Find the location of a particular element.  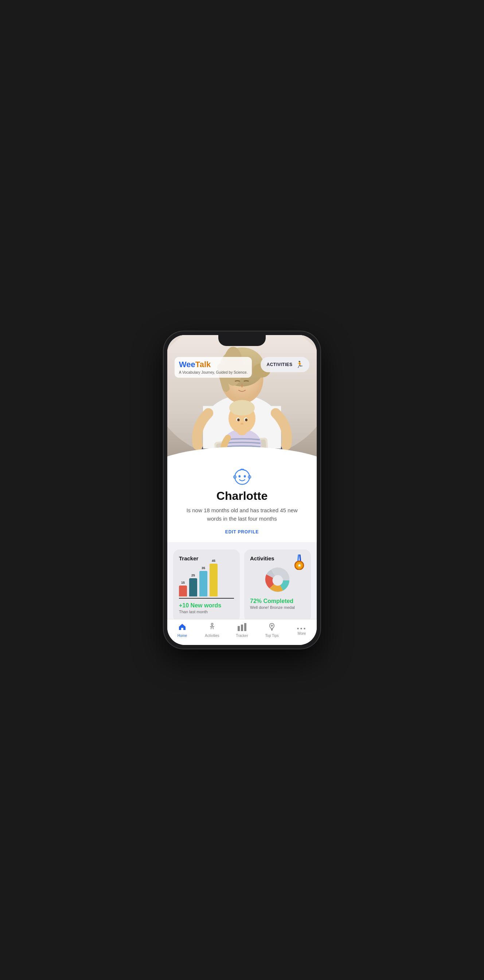

home-label: Home is located at coordinates (182, 636).